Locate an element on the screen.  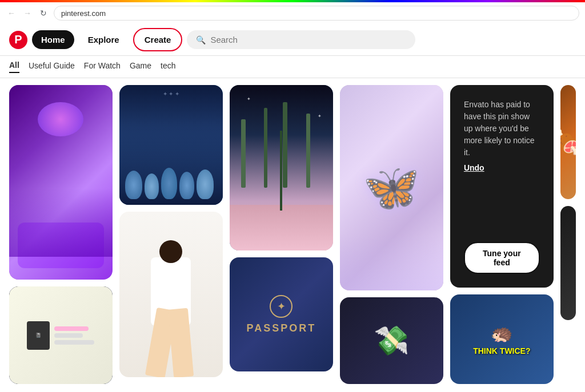
back-button: ← is located at coordinates (11, 13).